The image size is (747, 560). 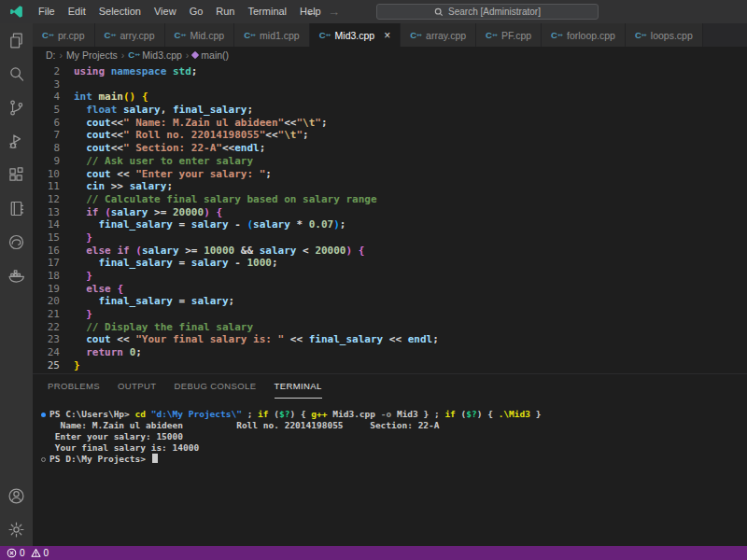 What do you see at coordinates (17, 141) in the screenshot?
I see `run-debug-icon` at bounding box center [17, 141].